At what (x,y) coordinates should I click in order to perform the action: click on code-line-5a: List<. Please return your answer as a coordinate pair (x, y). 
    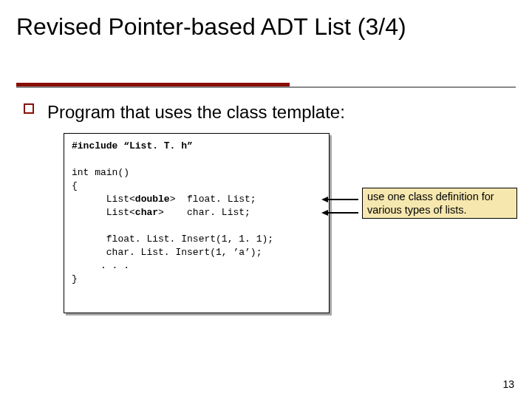
    Looking at the image, I should click on (103, 200).